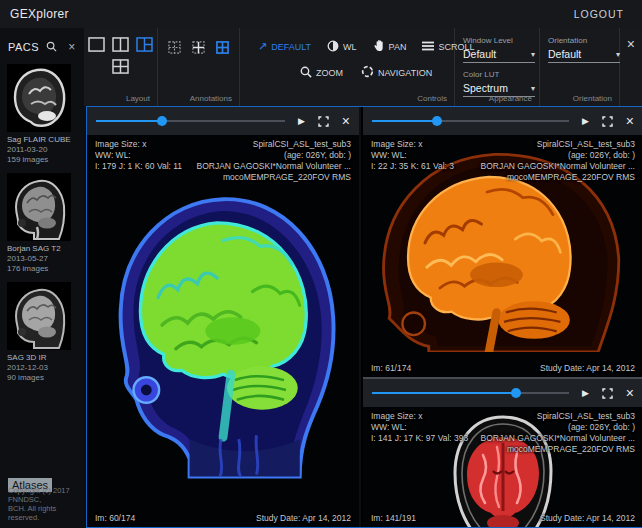 This screenshot has height=528, width=642. What do you see at coordinates (363, 67) in the screenshot?
I see `toolbar: Layout Annotations ↗ DEFAULT WL` at bounding box center [363, 67].